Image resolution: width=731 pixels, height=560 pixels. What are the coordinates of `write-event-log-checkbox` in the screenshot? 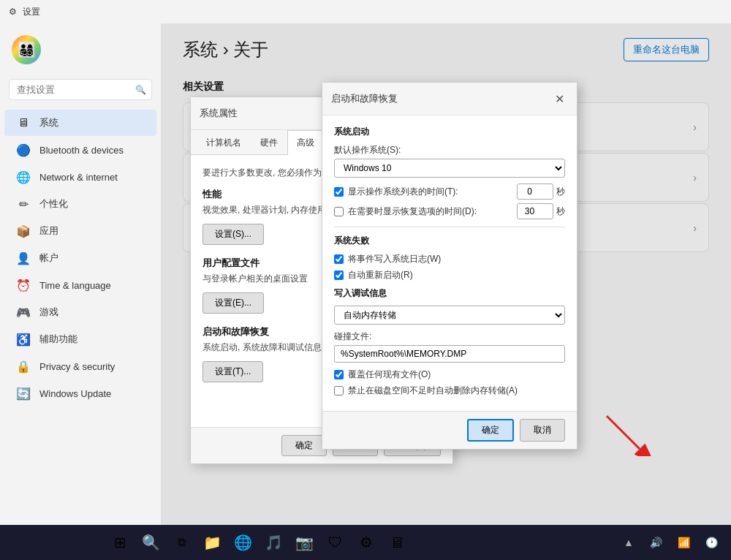 It's located at (339, 259).